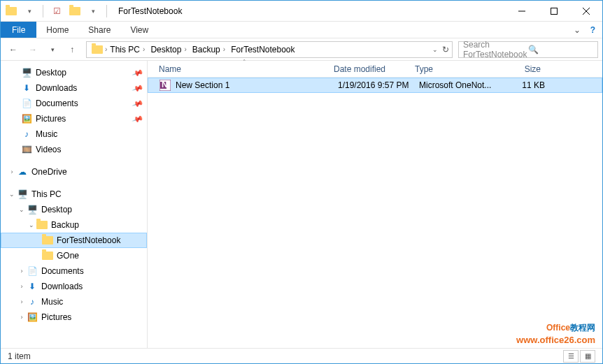 The height and width of the screenshot is (364, 603). What do you see at coordinates (165, 85) in the screenshot?
I see `svg-text: N` at bounding box center [165, 85].